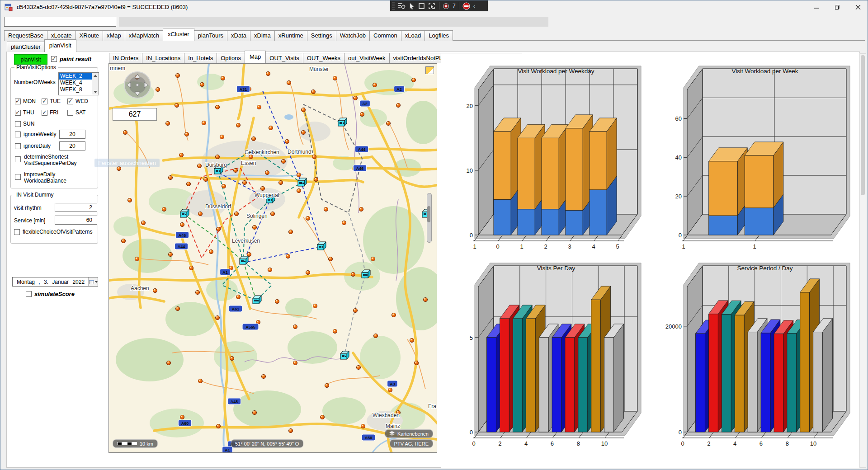 The image size is (868, 470). I want to click on tab-in-orders: IN Orders, so click(126, 58).